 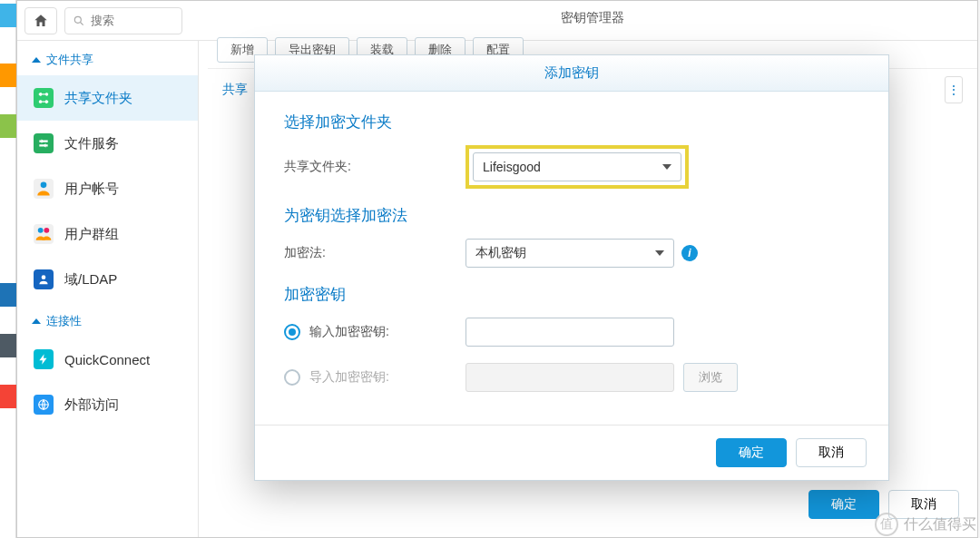 I want to click on info-icon: i, so click(x=690, y=253).